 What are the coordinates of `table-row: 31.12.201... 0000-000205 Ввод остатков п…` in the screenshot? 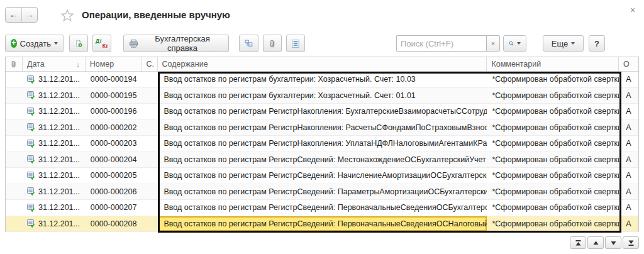 It's located at (322, 176).